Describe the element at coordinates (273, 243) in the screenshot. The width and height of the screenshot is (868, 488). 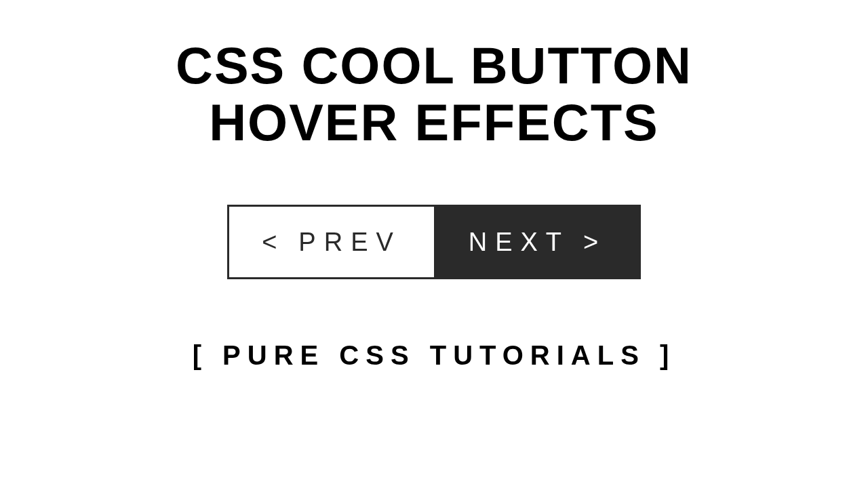
I see `chevron-left-icon: <` at that location.